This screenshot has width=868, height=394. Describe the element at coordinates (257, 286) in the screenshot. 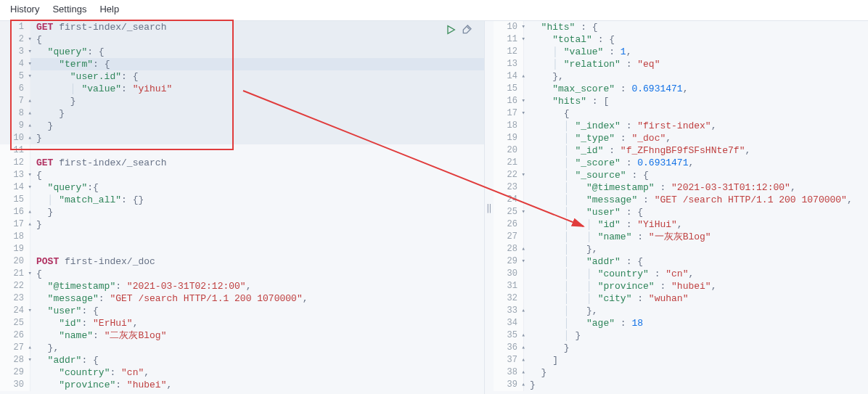

I see `code-content: "@timestamp": "2021-03-31T02:12:00",` at that location.